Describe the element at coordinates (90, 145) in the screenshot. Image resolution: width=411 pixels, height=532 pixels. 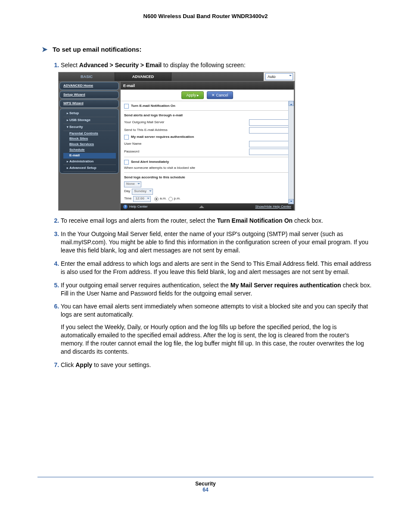
I see `sidebar-block-services: Block Services` at that location.